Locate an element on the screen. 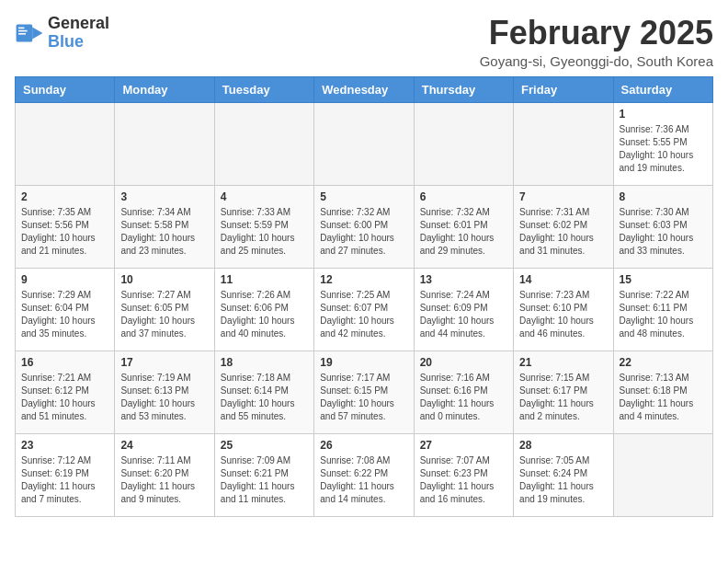 This screenshot has width=728, height=563. day-number: 27 is located at coordinates (463, 445).